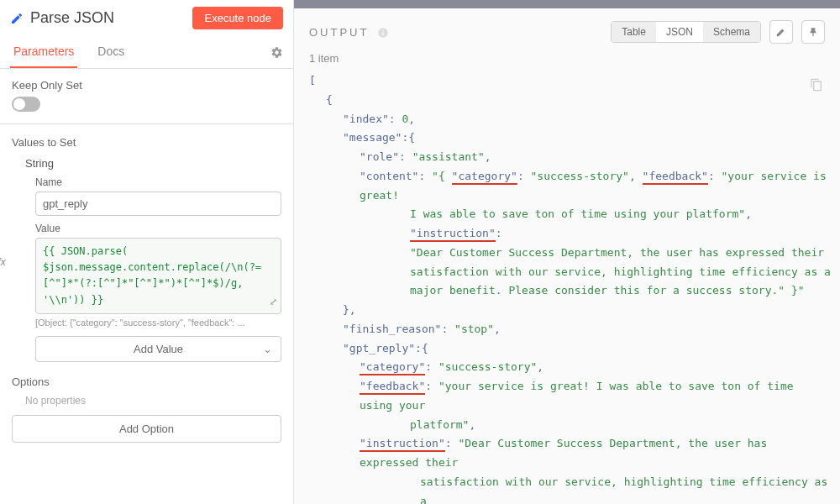 This screenshot has height=504, width=840. Describe the element at coordinates (146, 228) in the screenshot. I see `value-field-label: Value` at that location.